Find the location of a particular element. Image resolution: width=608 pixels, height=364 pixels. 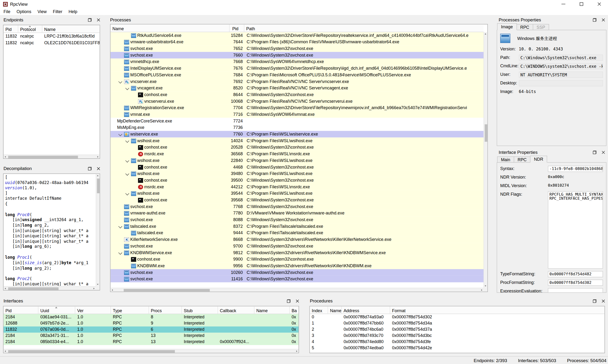

process-row: wslservice.exe7760C:\Program Files\WSL\w… is located at coordinates (299, 134).